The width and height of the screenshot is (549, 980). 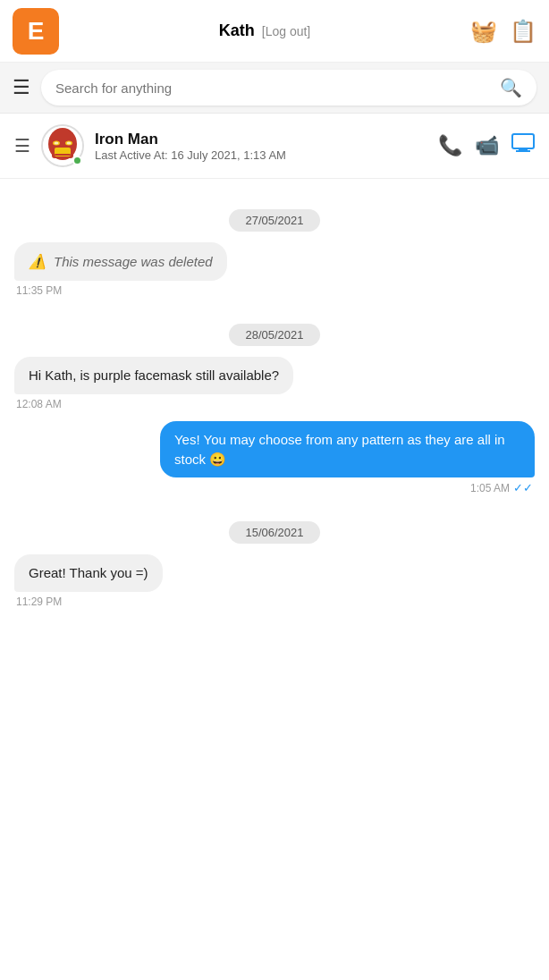 I want to click on chat-header-info: Iron Man Last Active At: 16 July 2021, 1…, so click(x=261, y=147).